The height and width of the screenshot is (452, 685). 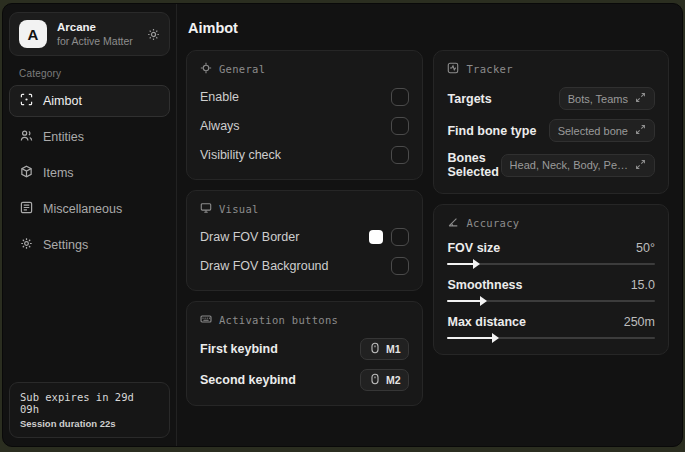 I want to click on setting-label: Bones Selected, so click(x=474, y=165).